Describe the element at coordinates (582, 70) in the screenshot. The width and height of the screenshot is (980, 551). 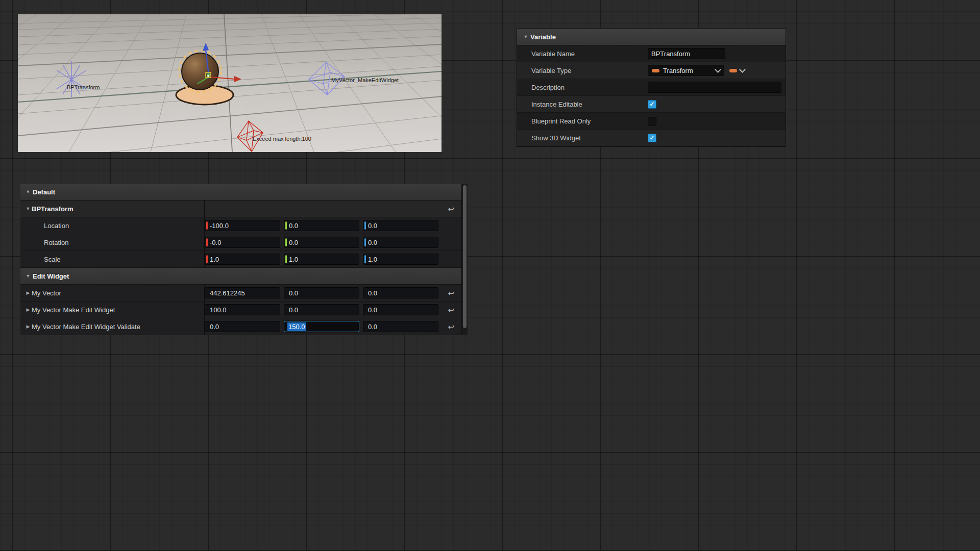
I see `variable-type-label: Variable Type` at that location.